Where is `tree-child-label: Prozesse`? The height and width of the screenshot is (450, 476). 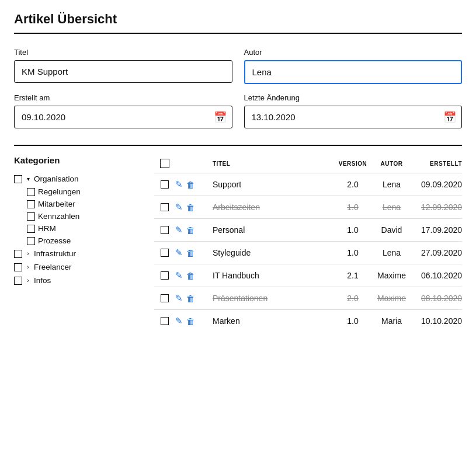 tree-child-label: Prozesse is located at coordinates (54, 240).